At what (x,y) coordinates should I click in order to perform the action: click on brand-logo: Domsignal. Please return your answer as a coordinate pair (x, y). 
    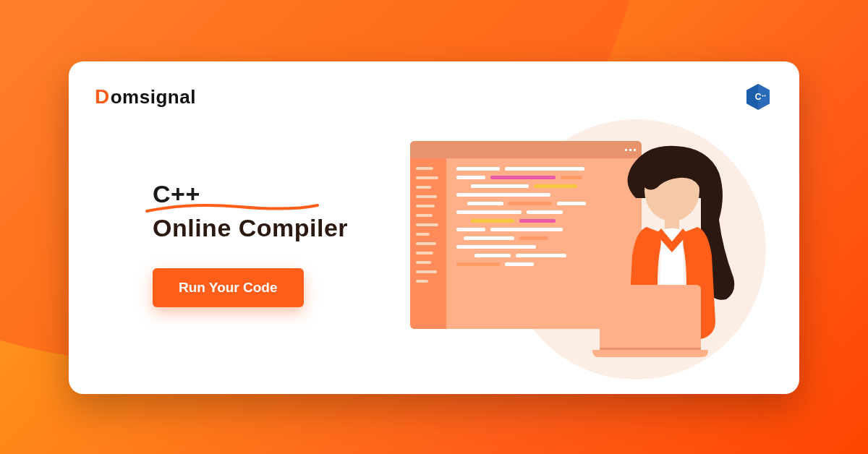
    Looking at the image, I should click on (145, 97).